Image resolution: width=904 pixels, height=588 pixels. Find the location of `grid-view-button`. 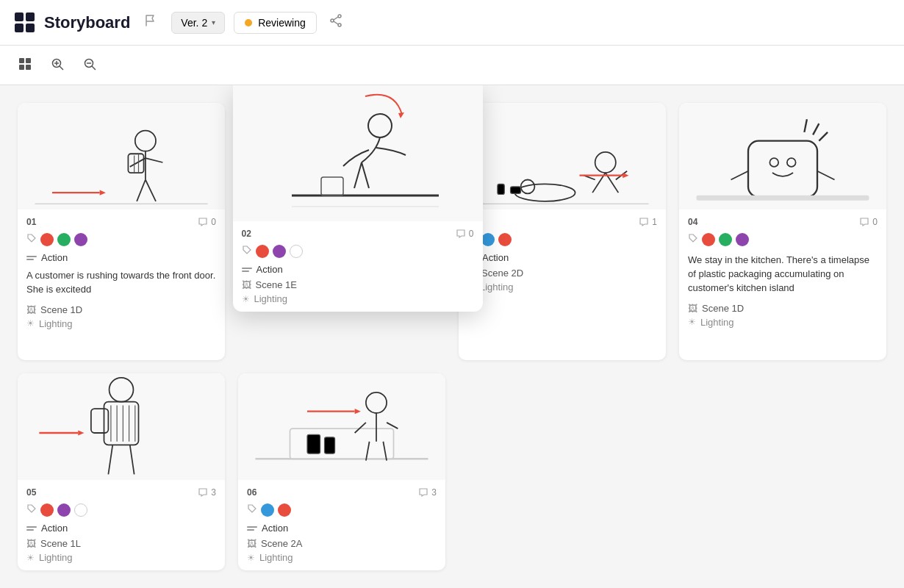

grid-view-button is located at coordinates (25, 65).